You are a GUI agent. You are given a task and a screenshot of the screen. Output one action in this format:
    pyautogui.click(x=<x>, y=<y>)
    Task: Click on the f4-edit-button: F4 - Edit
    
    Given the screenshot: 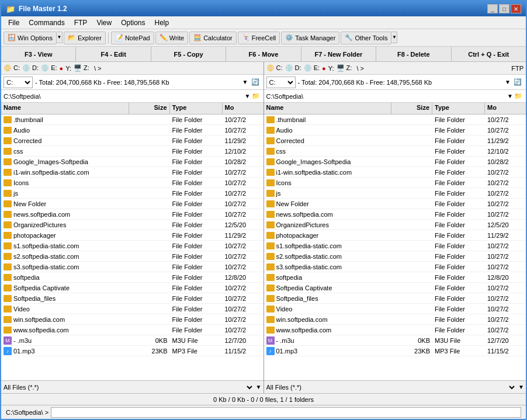 What is the action you would take?
    pyautogui.click(x=113, y=54)
    